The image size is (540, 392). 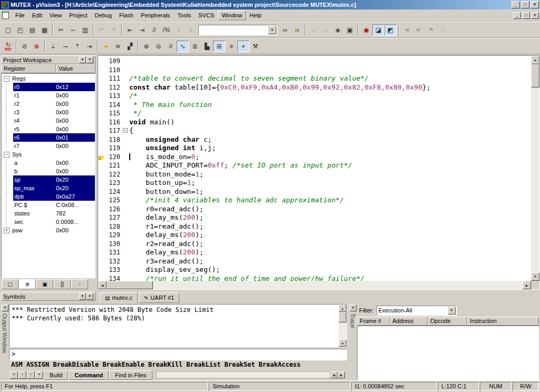 I want to click on tree-toggle-icon: +, so click(x=6, y=231).